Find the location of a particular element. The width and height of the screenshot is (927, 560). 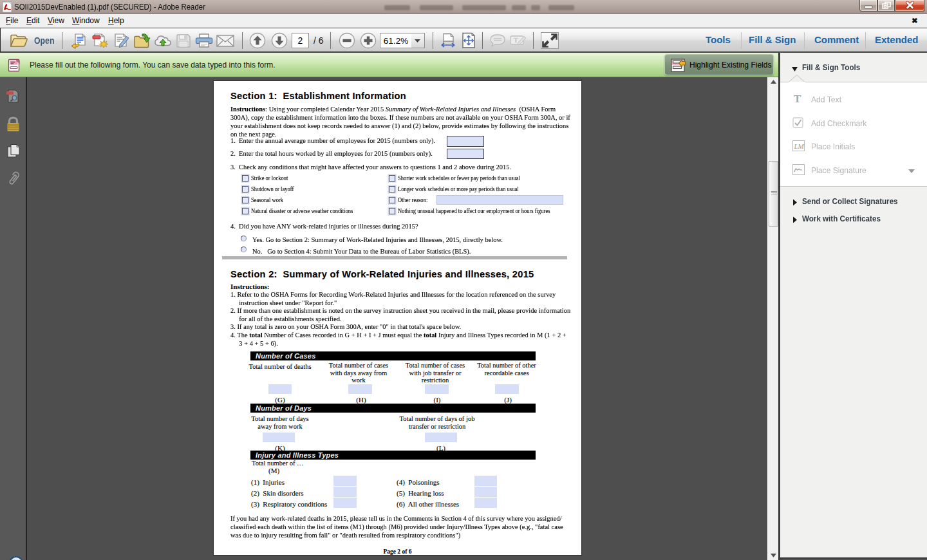

svg-text: LM is located at coordinates (800, 146).